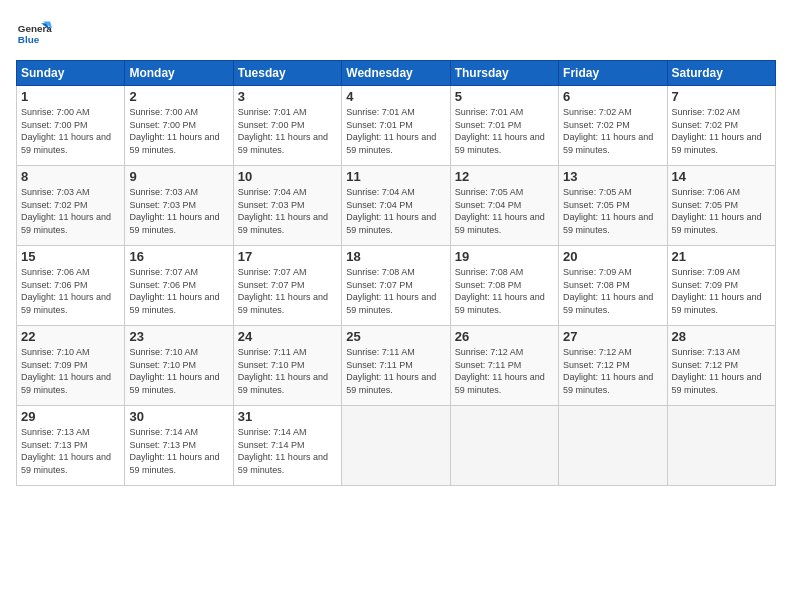  Describe the element at coordinates (504, 286) in the screenshot. I see `calendar-cell: 19Sunrise: 7:08 AMSunset: 7:08 PMDayligh…` at that location.